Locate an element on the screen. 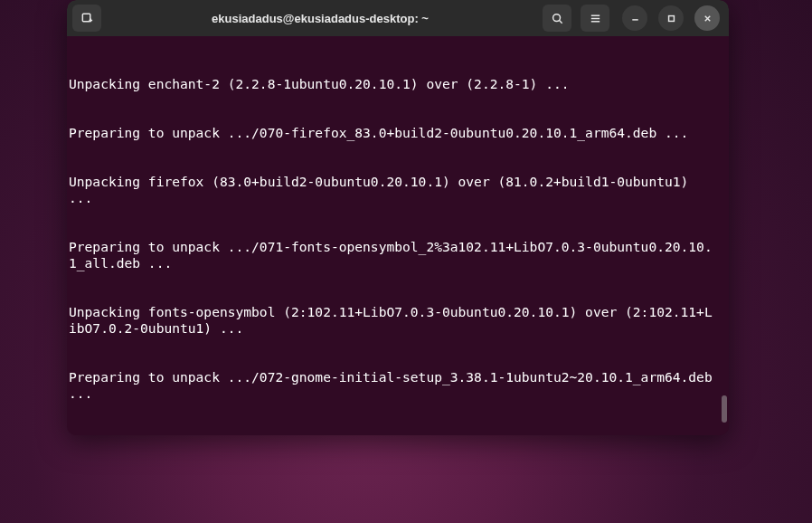  minimize-button is located at coordinates (635, 18).